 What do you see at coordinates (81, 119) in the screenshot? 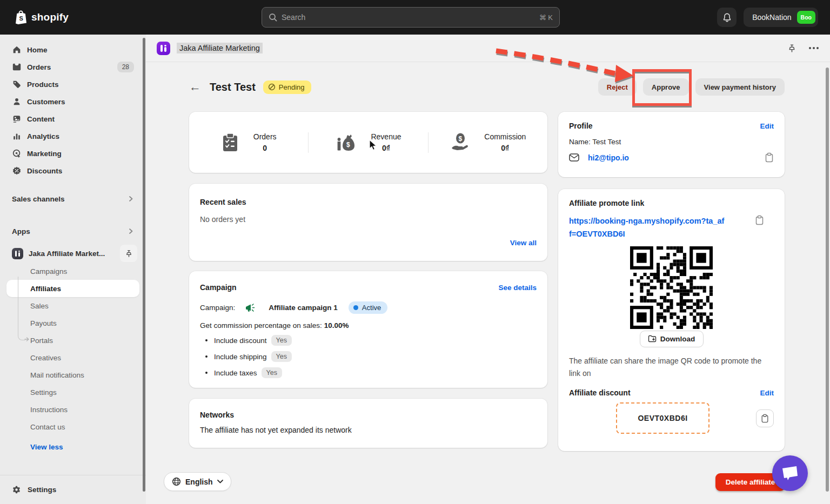
I see `sidebar-item-label: Content` at bounding box center [81, 119].